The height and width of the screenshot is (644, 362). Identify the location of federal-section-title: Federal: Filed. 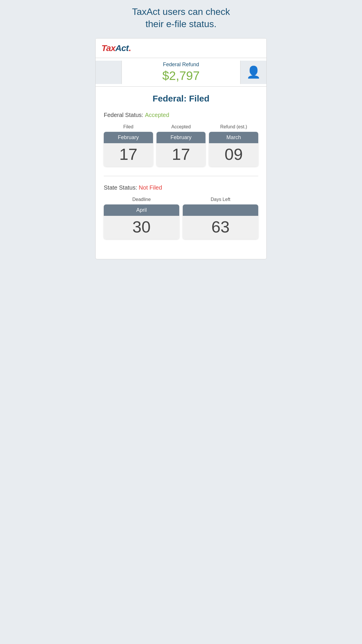
(181, 99).